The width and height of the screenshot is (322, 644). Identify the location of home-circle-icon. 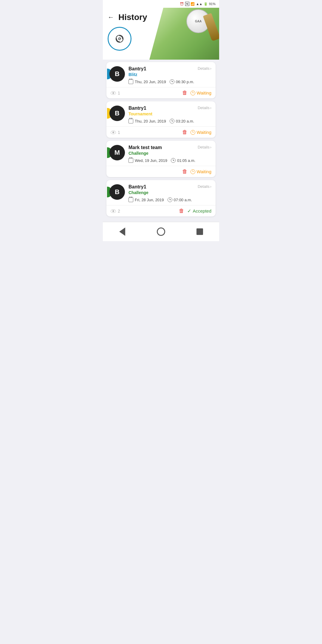
(161, 232).